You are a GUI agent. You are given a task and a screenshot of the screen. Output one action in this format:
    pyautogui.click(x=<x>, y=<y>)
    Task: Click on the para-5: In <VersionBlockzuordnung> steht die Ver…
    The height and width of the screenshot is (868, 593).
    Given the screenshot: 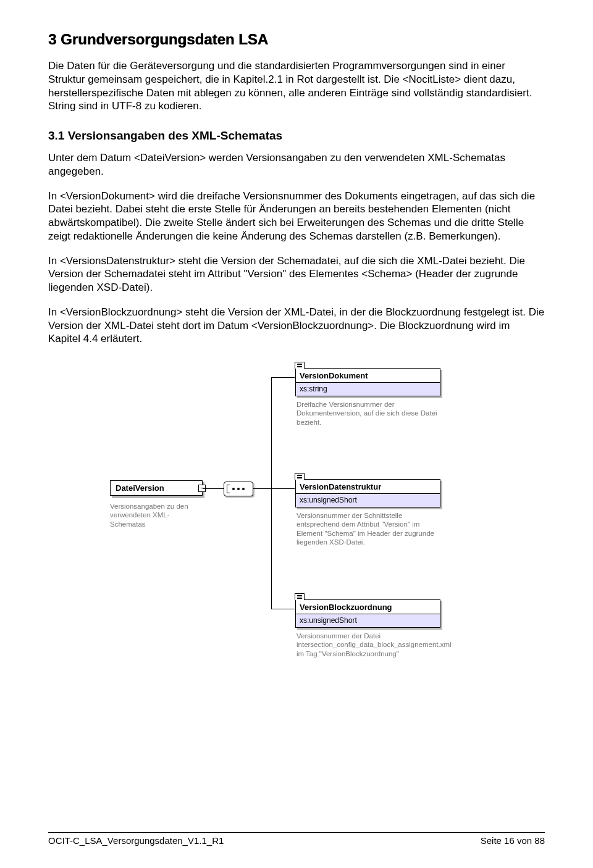 What is the action you would take?
    pyautogui.click(x=296, y=326)
    